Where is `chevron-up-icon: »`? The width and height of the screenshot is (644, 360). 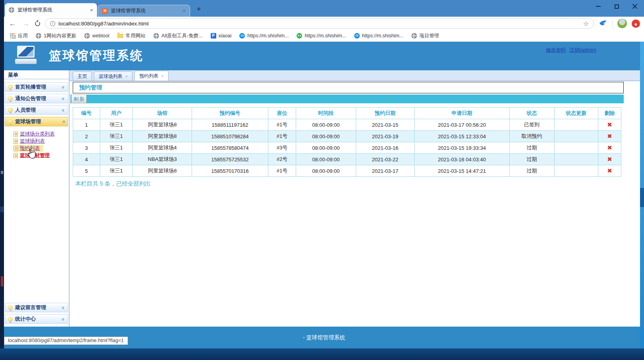 chevron-up-icon: » is located at coordinates (64, 122).